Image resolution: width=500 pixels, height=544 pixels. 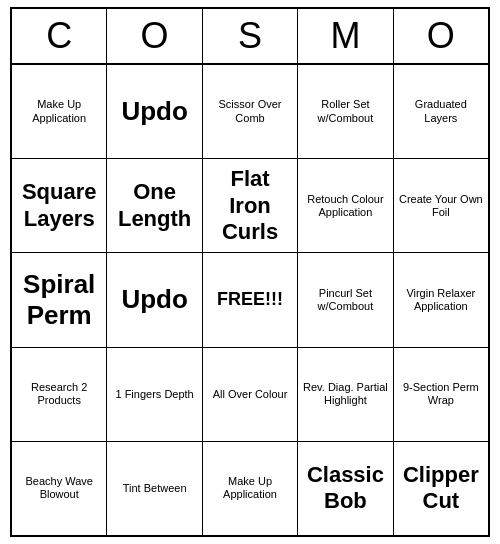 What do you see at coordinates (250, 36) in the screenshot?
I see `header-letter-s: S` at bounding box center [250, 36].